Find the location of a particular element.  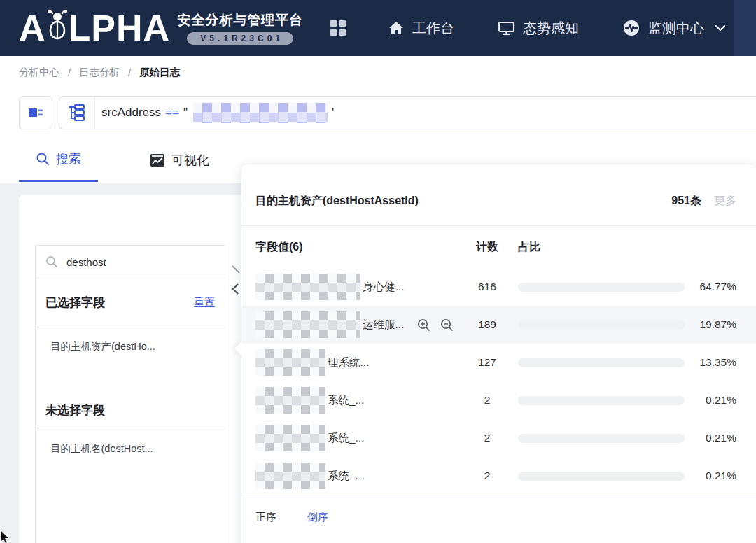

tab-visualization: 可视化 is located at coordinates (179, 162).